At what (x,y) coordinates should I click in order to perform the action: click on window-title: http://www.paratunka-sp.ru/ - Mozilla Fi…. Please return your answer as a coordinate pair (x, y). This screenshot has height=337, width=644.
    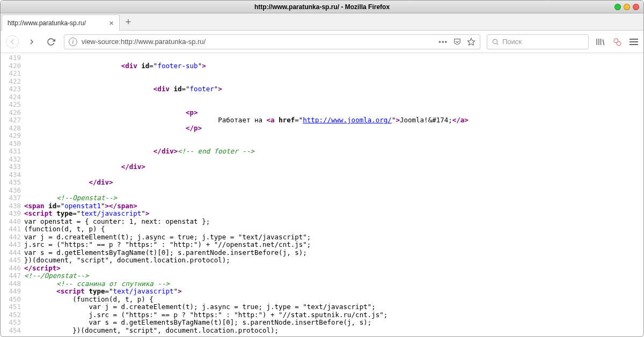
    Looking at the image, I should click on (322, 7).